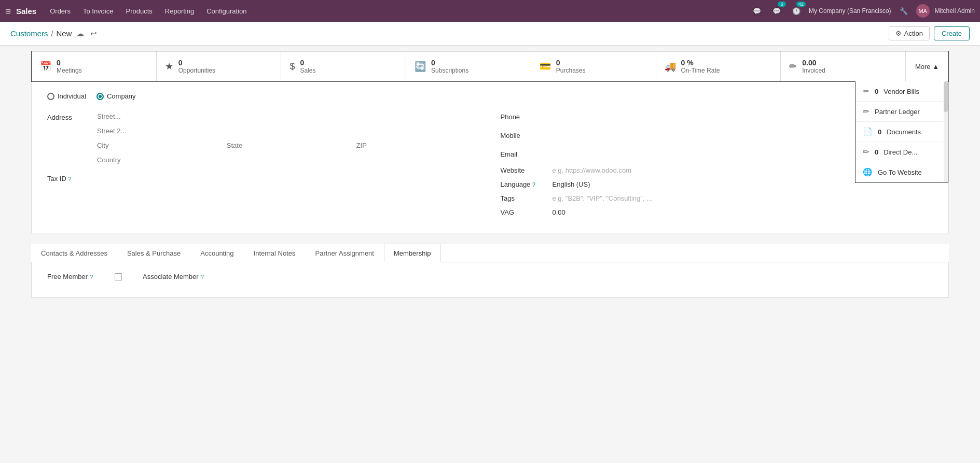 Image resolution: width=980 pixels, height=463 pixels. I want to click on avatar: MA, so click(923, 11).